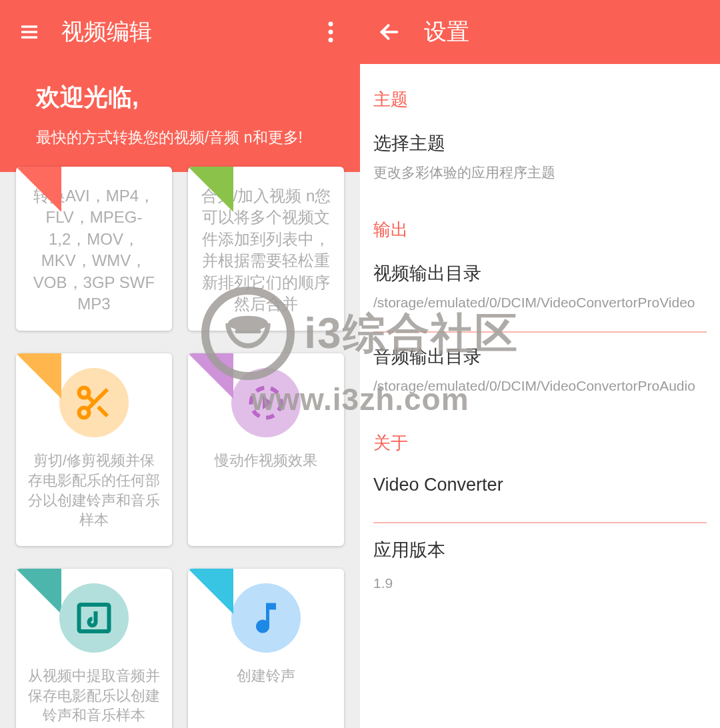  Describe the element at coordinates (331, 32) in the screenshot. I see `more-icon` at that location.